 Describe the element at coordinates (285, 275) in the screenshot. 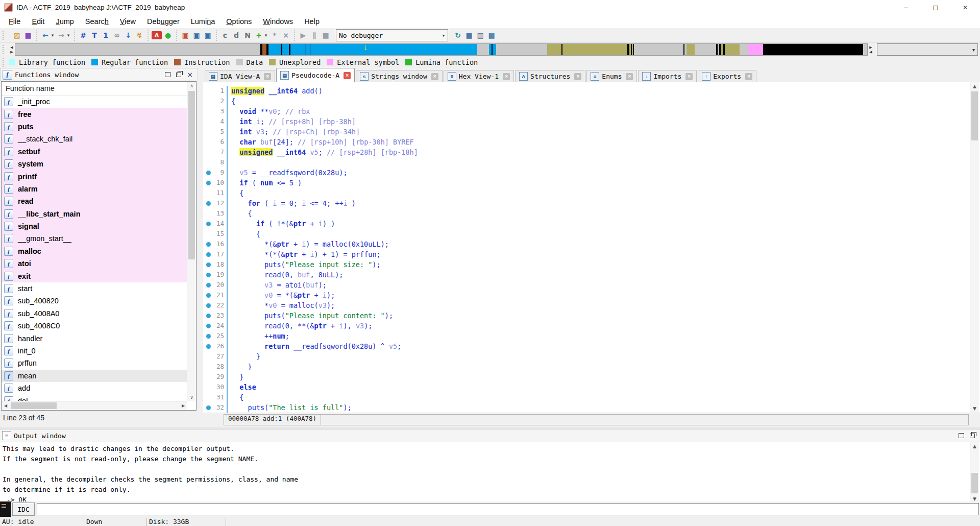

I see `code-text: read(0, buf, 8uLL);` at that location.